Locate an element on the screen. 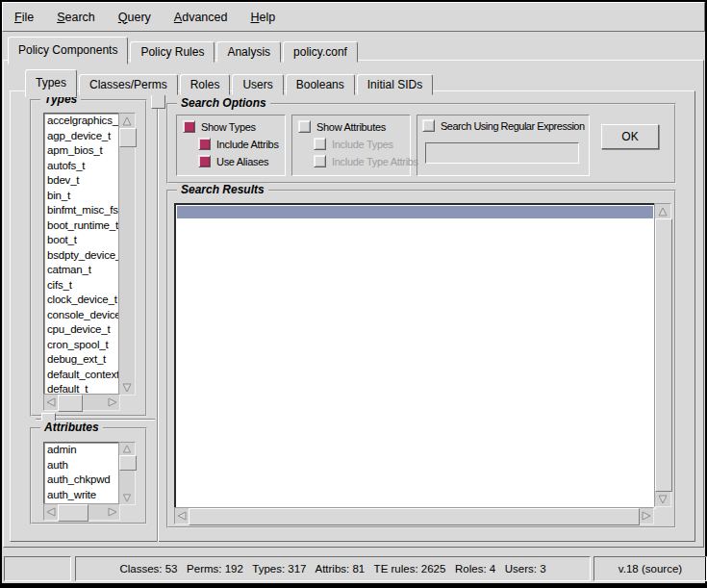  list-item: clock_device_t is located at coordinates (82, 300).